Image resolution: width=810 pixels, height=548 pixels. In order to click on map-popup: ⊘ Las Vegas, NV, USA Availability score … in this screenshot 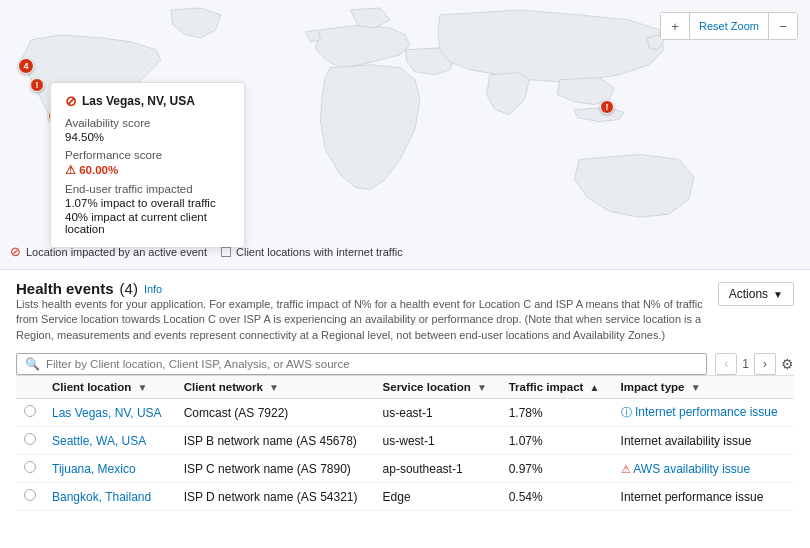, I will do `click(148, 165)`.